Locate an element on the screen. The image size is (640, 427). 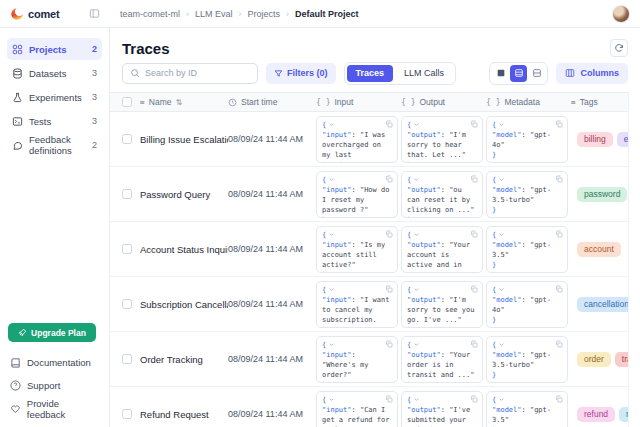
output-cell: { "output": "Your account is active and … is located at coordinates (442, 250).